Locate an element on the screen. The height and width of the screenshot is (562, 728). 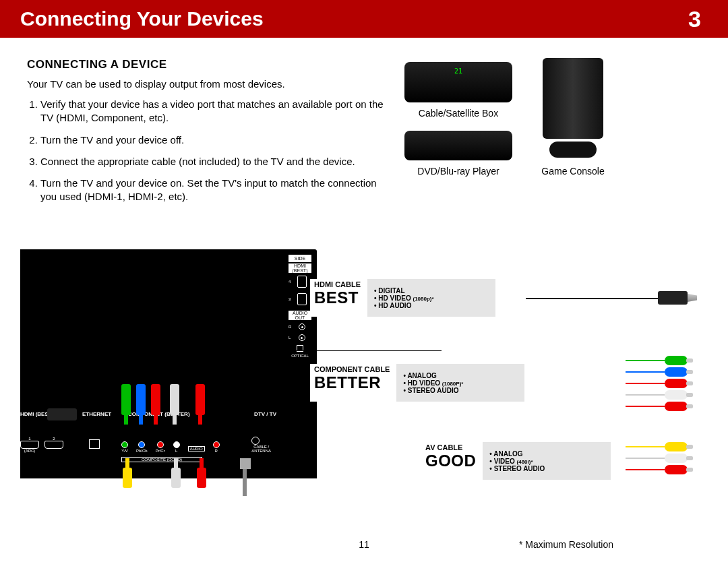
side-hdmi-sub: (BEST) is located at coordinates (300, 271).